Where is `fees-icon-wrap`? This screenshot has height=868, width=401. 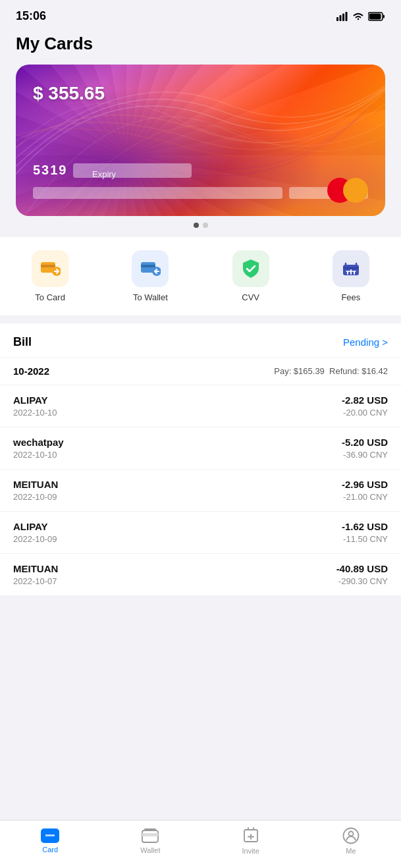
fees-icon-wrap is located at coordinates (351, 269).